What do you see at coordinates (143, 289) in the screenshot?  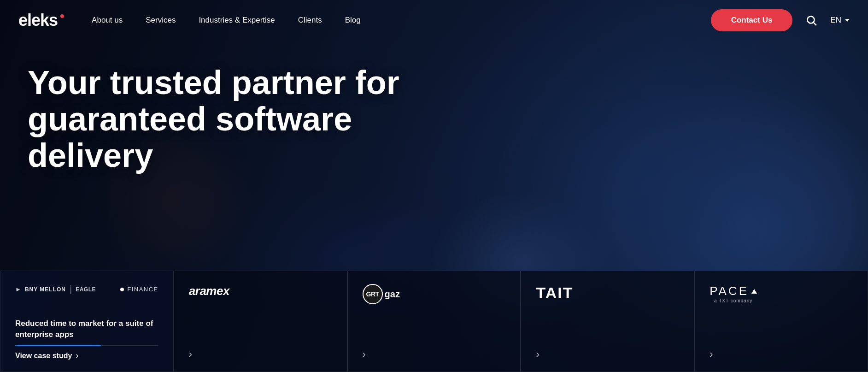 I see `badge-label: FINANCE` at bounding box center [143, 289].